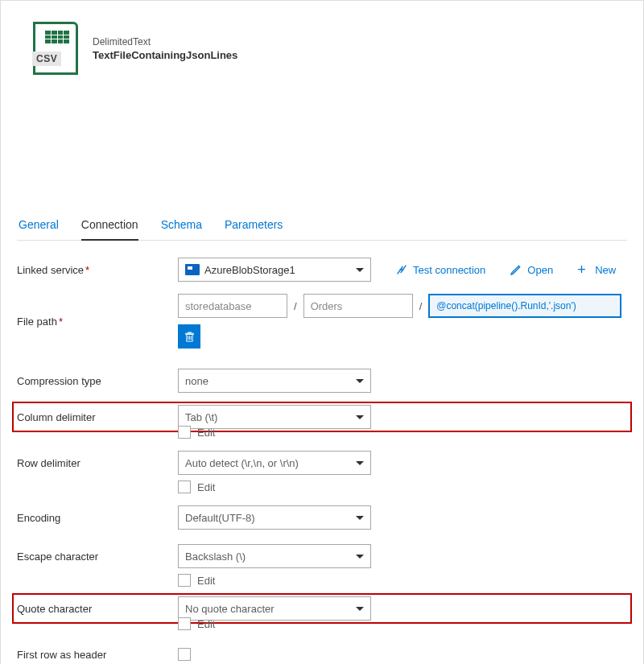 The width and height of the screenshot is (644, 664). Describe the element at coordinates (597, 270) in the screenshot. I see `new-button: + New` at that location.